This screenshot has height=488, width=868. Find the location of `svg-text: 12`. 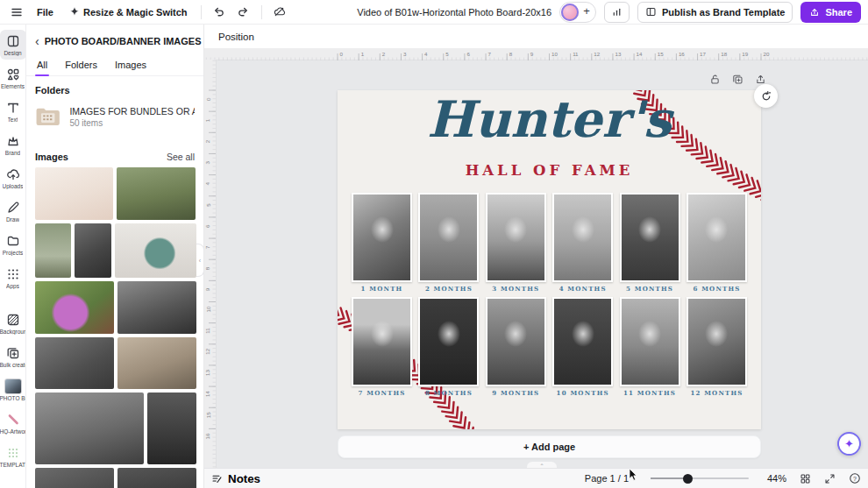

svg-text: 12 is located at coordinates (596, 54).